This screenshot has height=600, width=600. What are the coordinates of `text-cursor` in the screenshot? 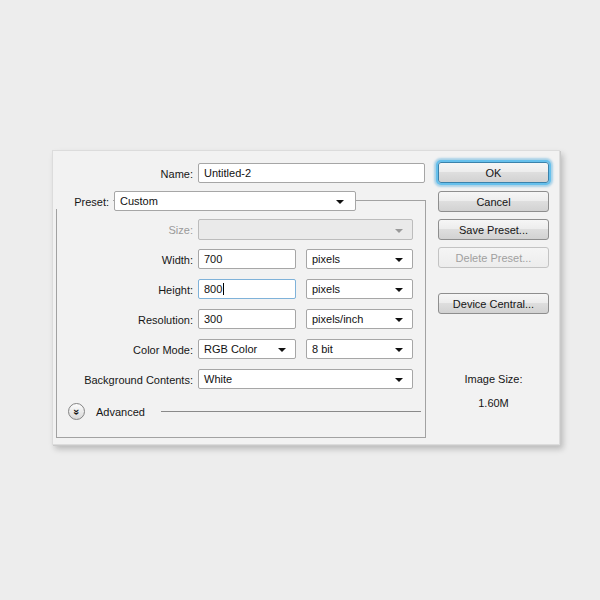 It's located at (224, 289).